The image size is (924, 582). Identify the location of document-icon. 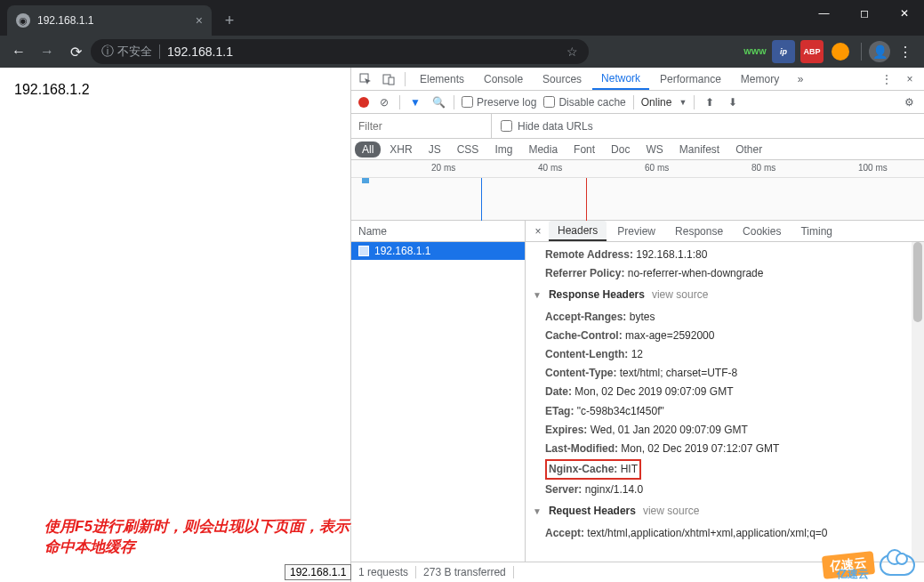
(364, 251).